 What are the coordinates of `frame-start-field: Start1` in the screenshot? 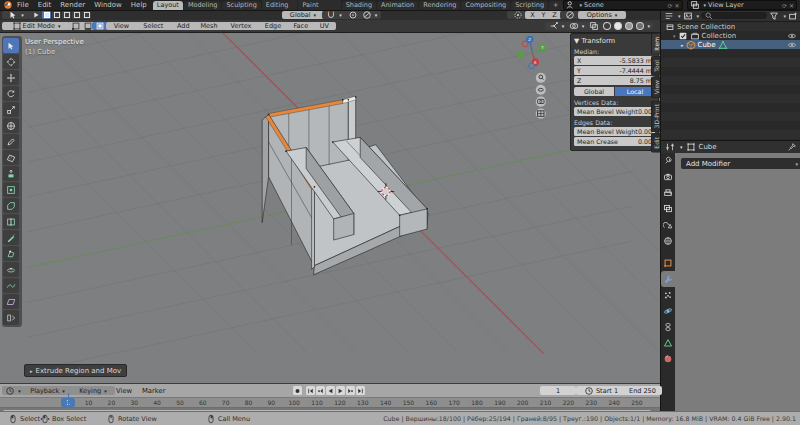 It's located at (601, 390).